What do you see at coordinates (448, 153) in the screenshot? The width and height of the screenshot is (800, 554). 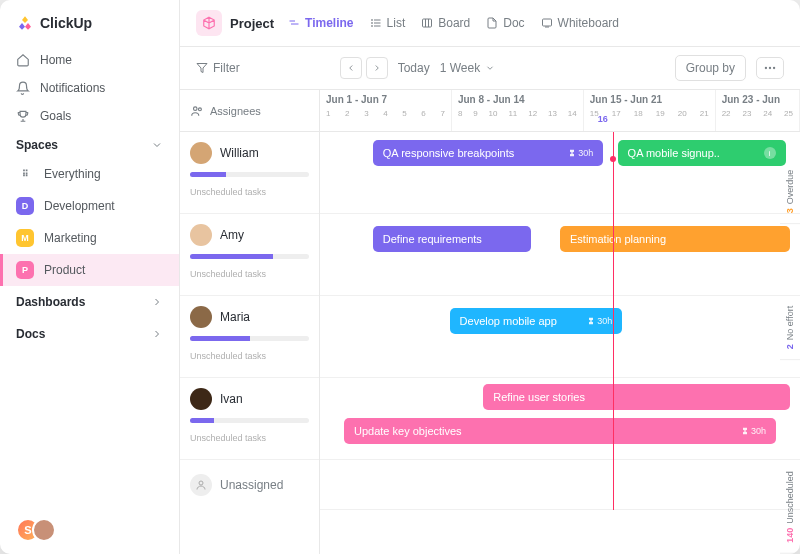 I see `task-label: QA responsive breakpoints` at bounding box center [448, 153].